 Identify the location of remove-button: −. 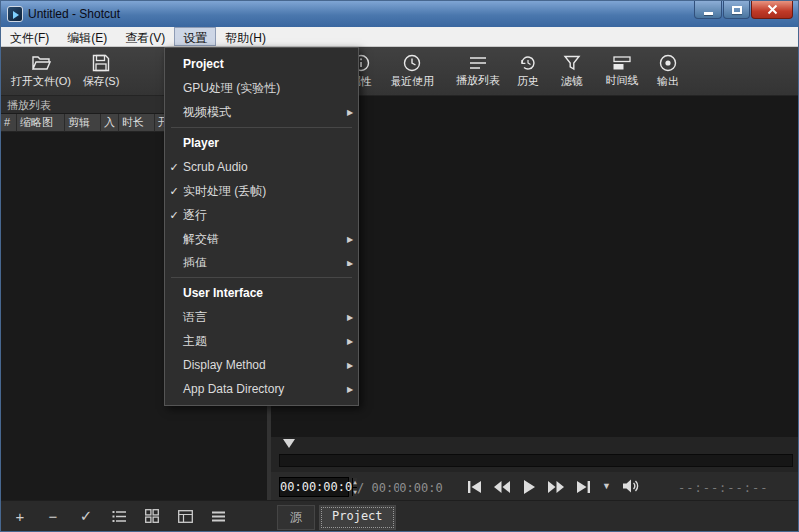
(53, 516).